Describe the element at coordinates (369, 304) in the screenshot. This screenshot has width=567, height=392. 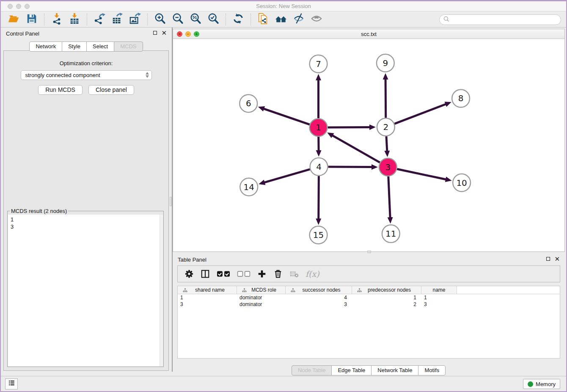
I see `table-row: 3dominator323` at that location.